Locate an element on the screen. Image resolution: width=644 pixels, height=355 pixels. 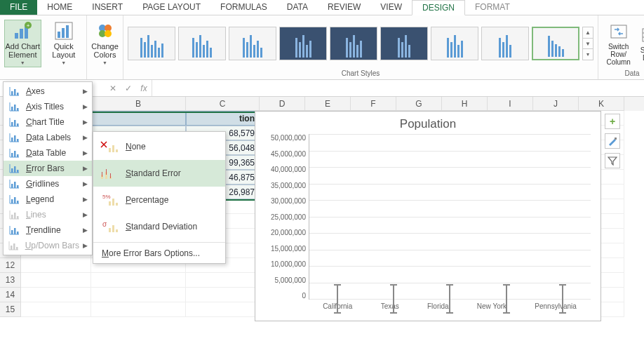
tab-file: FILE is located at coordinates (18, 7).